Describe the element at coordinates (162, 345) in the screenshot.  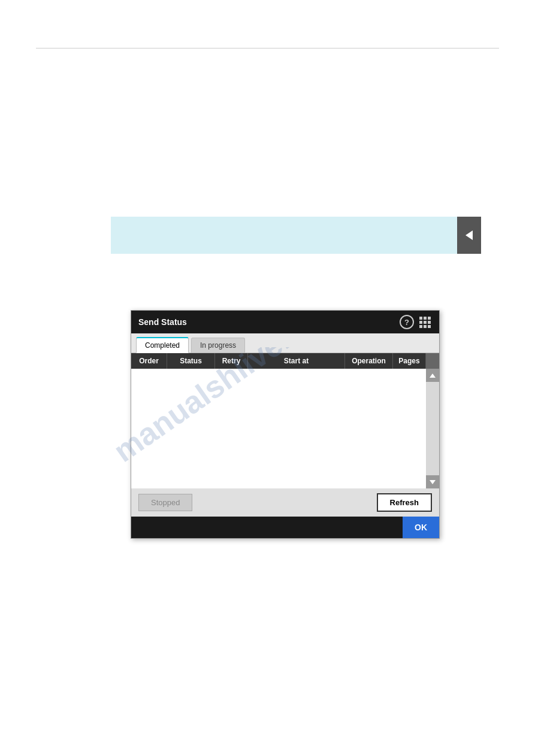
I see `tab-completed: Completed` at that location.